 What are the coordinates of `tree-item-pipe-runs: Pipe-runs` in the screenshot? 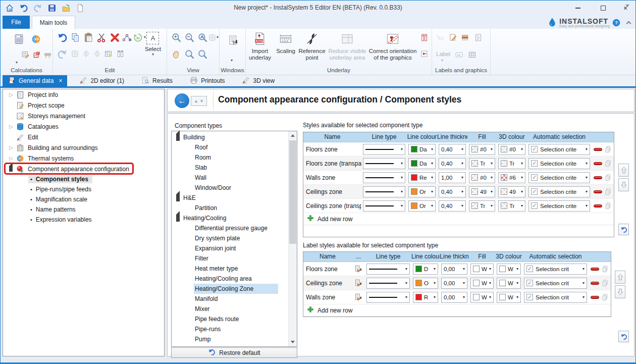 It's located at (230, 329).